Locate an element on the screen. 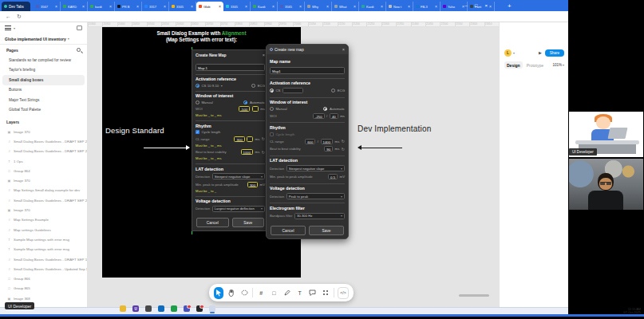  voltage-detection-dropdown: Peak to peak ▾ is located at coordinates (316, 196).